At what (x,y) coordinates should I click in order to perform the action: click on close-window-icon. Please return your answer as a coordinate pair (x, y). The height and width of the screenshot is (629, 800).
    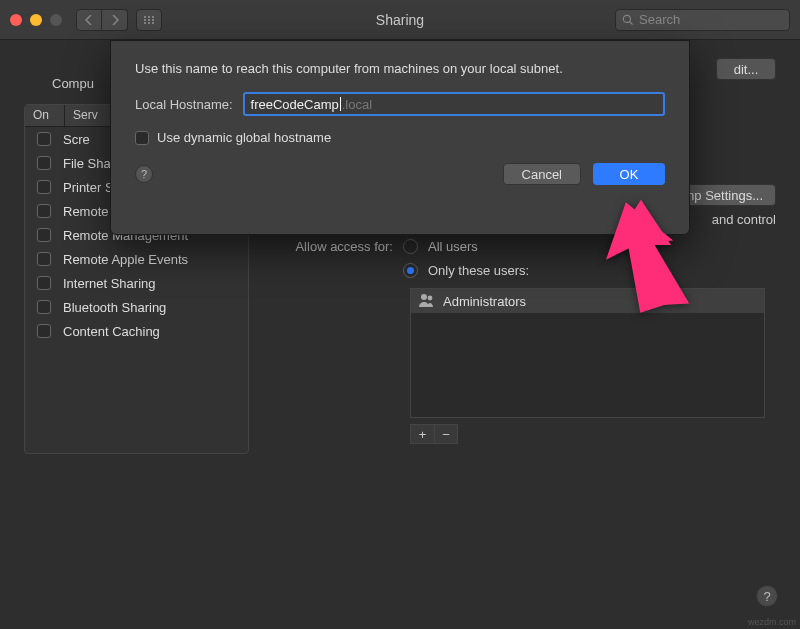
    Looking at the image, I should click on (16, 20).